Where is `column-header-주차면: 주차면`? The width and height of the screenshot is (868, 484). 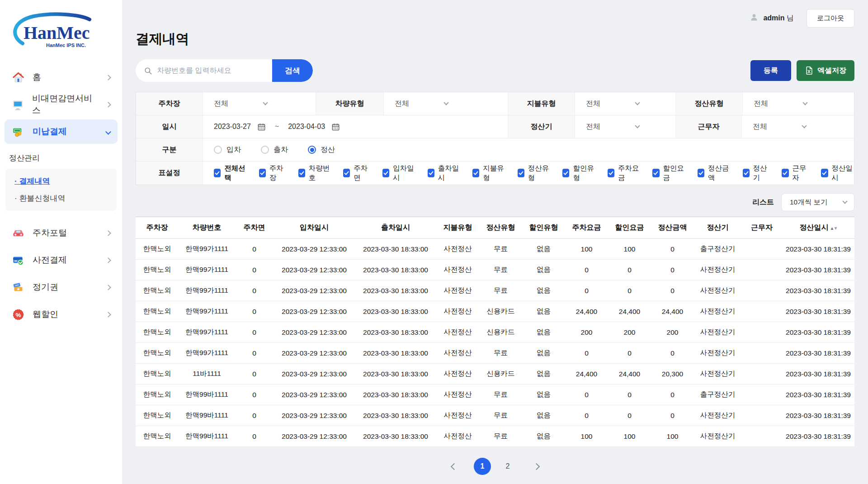
column-header-주차면: 주차면 is located at coordinates (254, 228).